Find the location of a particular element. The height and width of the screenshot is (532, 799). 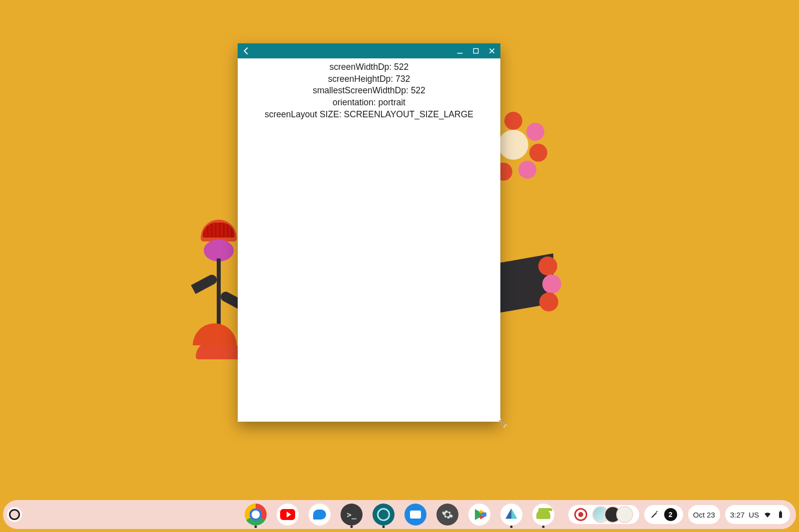

settings-icon is located at coordinates (447, 515).